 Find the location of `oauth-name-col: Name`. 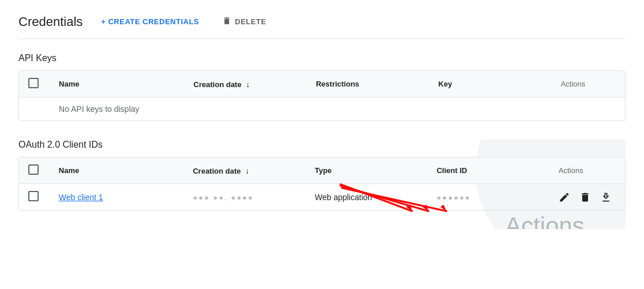

oauth-name-col: Name is located at coordinates (117, 171).